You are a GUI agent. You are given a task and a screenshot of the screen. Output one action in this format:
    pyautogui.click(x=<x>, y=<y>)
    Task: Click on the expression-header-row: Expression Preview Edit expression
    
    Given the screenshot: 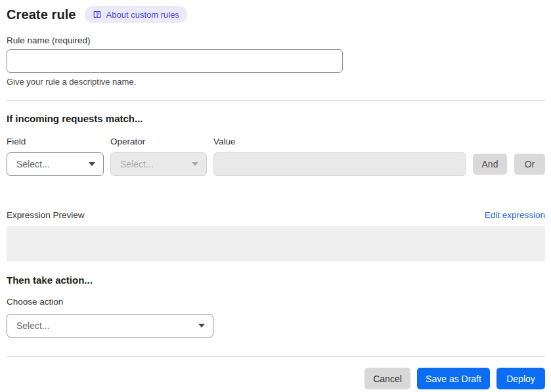 What is the action you would take?
    pyautogui.click(x=276, y=215)
    